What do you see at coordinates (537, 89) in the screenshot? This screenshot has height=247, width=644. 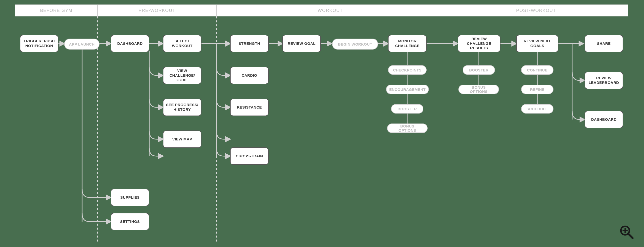 I see `pill-refine: REFINE` at bounding box center [537, 89].